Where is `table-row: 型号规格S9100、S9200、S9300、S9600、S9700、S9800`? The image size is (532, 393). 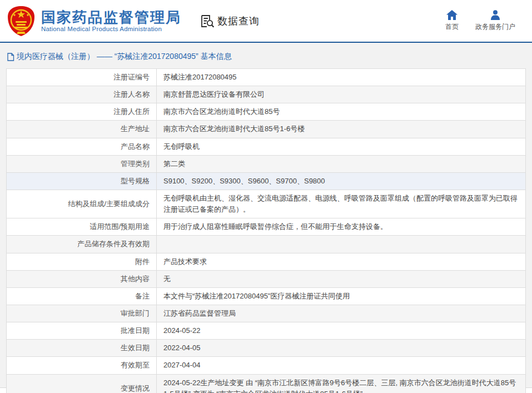
table-row: 型号规格S9100、S9200、S9300、S9600、S9700、S9800 is located at coordinates (266, 181).